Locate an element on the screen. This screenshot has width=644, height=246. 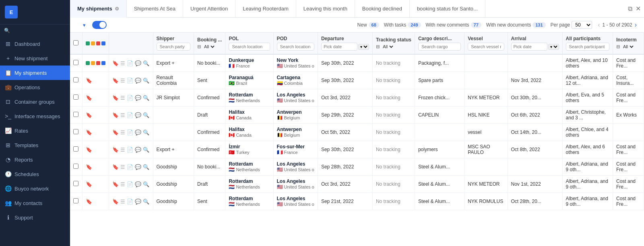
departure-filter-select: ▾ is located at coordinates (364, 47).